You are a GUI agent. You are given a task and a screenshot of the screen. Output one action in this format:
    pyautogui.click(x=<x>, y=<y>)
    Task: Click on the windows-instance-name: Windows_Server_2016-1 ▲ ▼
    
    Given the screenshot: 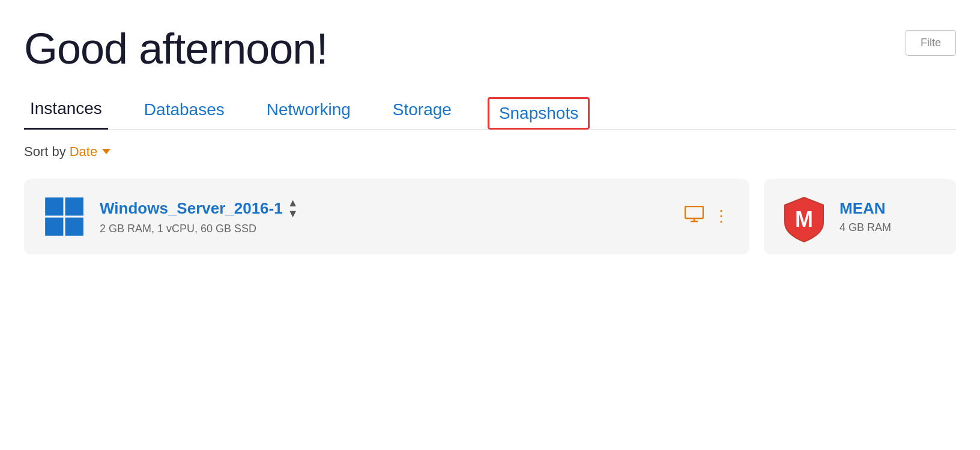 What is the action you would take?
    pyautogui.click(x=385, y=208)
    